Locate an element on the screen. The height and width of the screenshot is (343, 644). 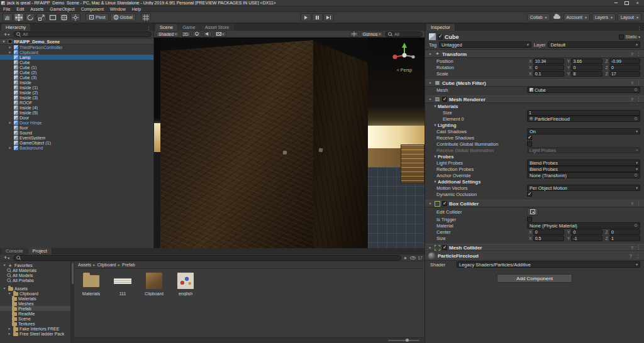
lighting-toggle-icon is located at coordinates (197, 34).